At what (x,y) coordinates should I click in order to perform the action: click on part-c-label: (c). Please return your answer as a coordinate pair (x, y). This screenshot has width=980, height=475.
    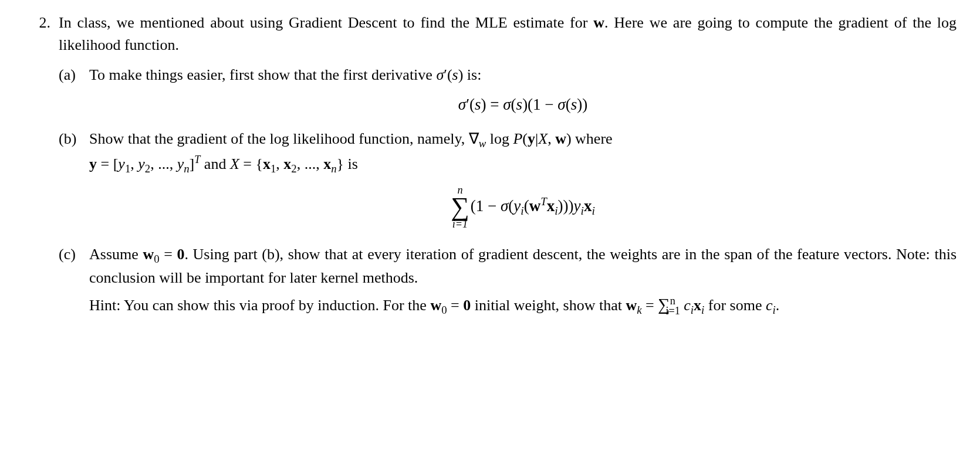
    Looking at the image, I should click on (74, 255).